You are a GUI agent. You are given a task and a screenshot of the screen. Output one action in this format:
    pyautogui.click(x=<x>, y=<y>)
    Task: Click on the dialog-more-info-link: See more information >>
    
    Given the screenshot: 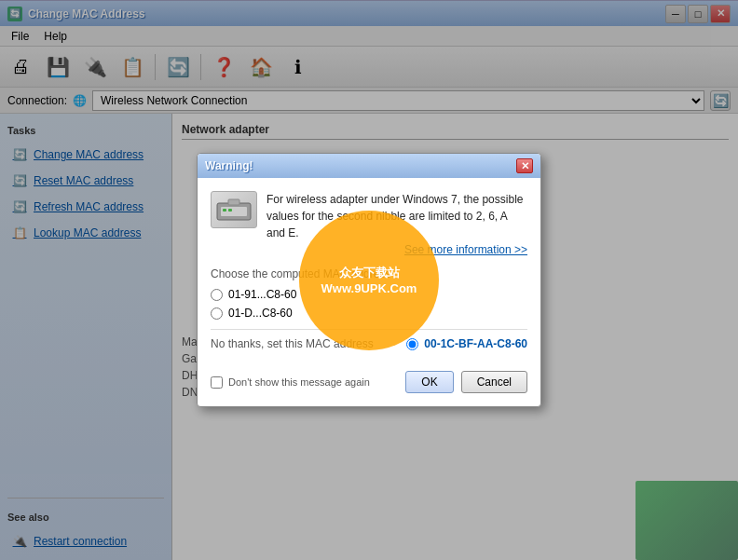 What is the action you would take?
    pyautogui.click(x=397, y=250)
    